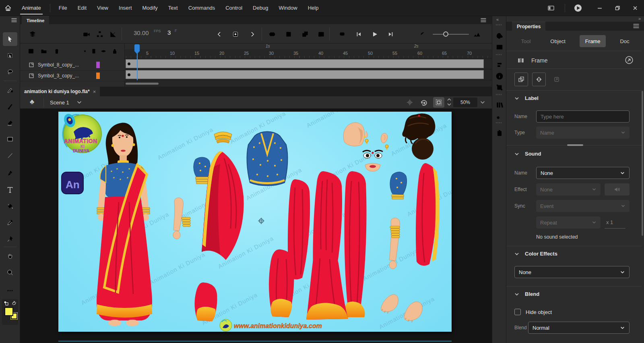 Image resolution: width=644 pixels, height=343 pixels. Describe the element at coordinates (583, 173) in the screenshot. I see `sound-name-select: None` at that location.